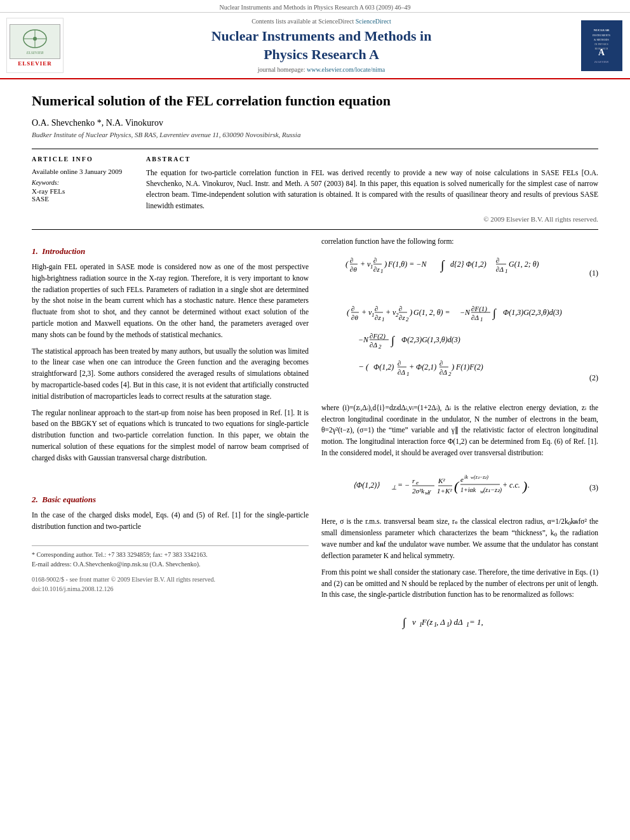 Image resolution: width=630 pixels, height=840 pixels. Describe the element at coordinates (589, 488) in the screenshot. I see `eq3-number: (3)` at that location.